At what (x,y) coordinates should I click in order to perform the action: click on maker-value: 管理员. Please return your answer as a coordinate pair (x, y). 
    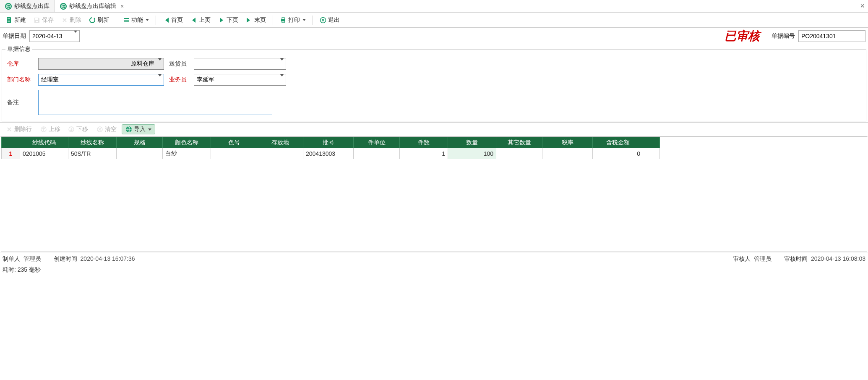
    Looking at the image, I should click on (32, 259).